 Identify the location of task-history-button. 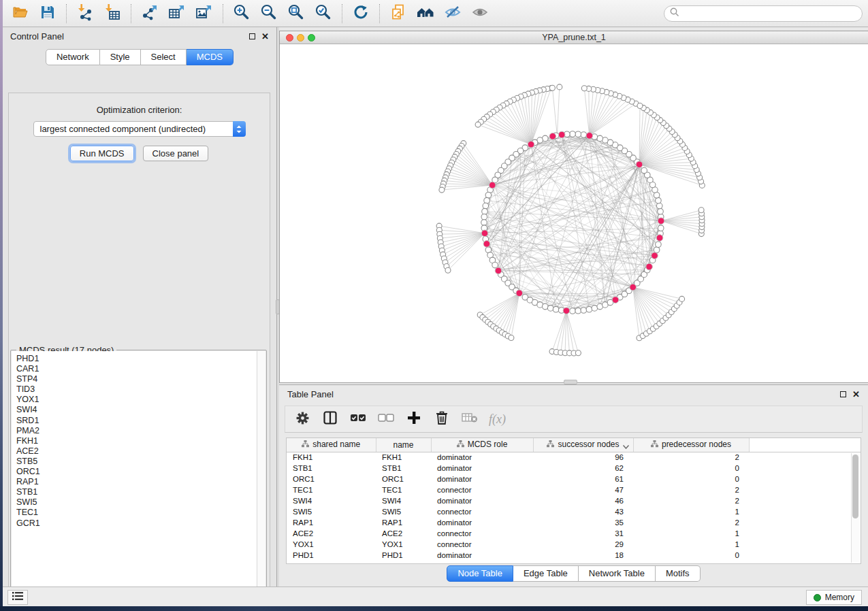
(18, 597).